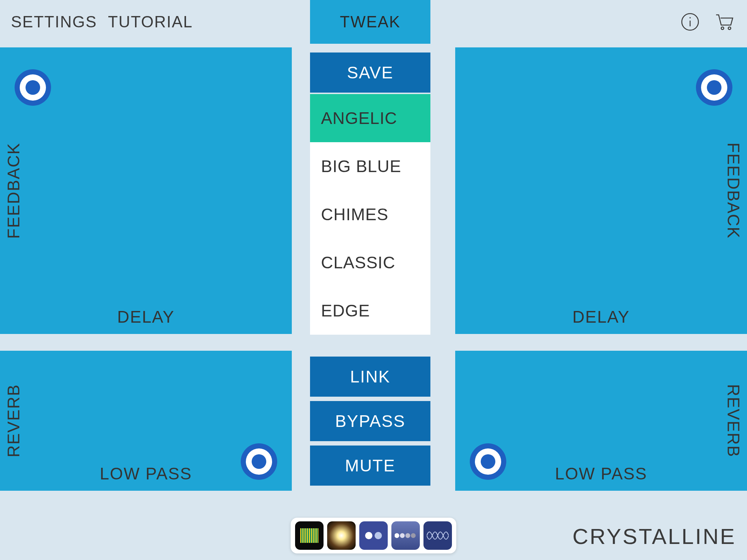 The height and width of the screenshot is (560, 747). Describe the element at coordinates (370, 311) in the screenshot. I see `preset-item-edge: EDGE` at that location.